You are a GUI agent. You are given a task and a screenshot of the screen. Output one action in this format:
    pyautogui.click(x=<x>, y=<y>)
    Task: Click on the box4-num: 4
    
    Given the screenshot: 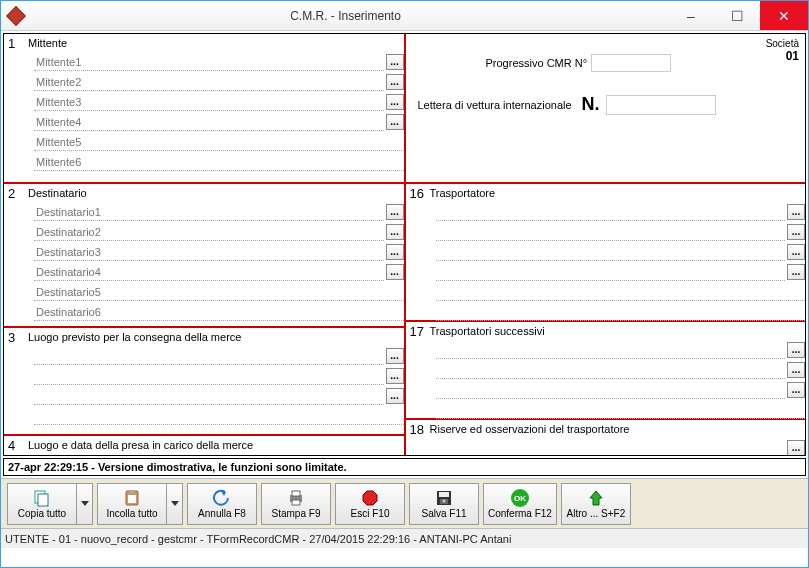 What is the action you would take?
    pyautogui.click(x=16, y=446)
    